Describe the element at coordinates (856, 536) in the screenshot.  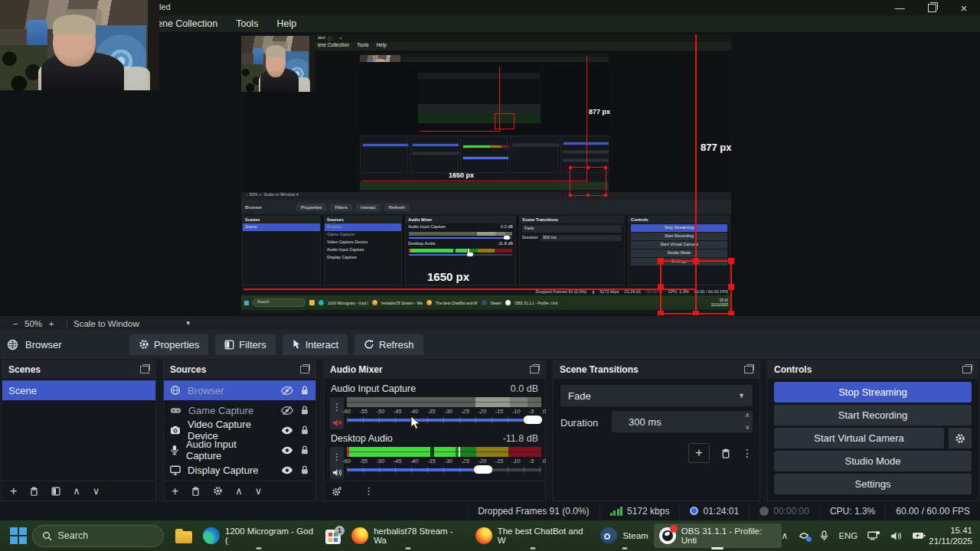
I see `system-tray: ∧ ENG` at that location.